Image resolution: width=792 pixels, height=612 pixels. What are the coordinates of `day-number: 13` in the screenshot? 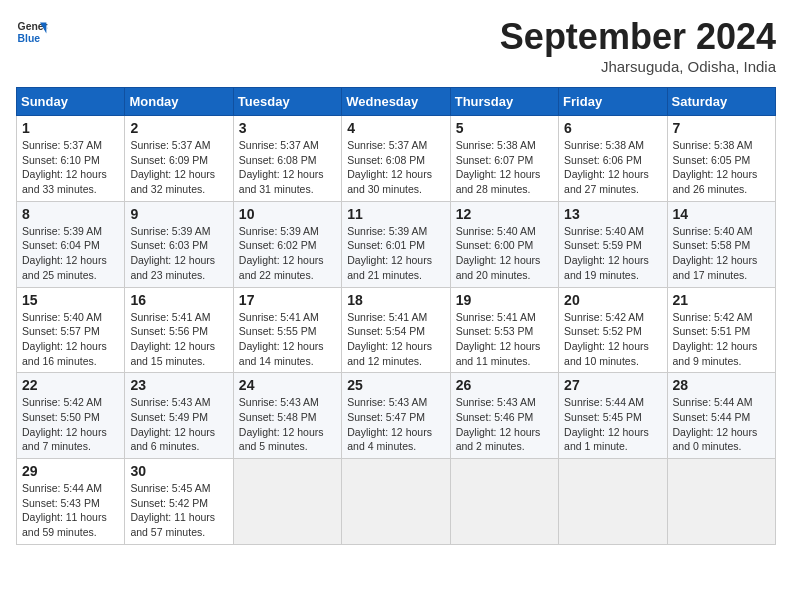 It's located at (612, 214).